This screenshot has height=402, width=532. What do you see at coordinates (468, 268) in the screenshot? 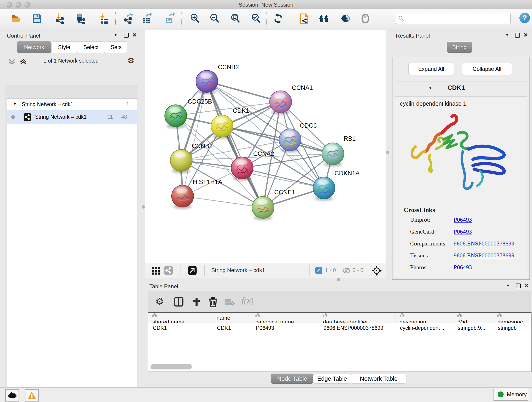
I see `crosslink-row: Pharos:P06493` at bounding box center [468, 268].